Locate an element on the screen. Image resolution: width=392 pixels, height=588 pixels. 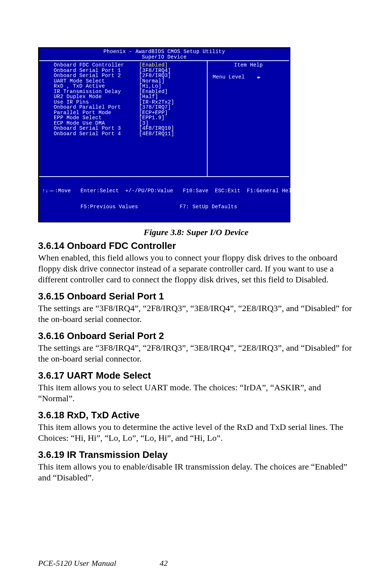
bios-setting-value: [4F8/IRQ10] is located at coordinates (173, 129).